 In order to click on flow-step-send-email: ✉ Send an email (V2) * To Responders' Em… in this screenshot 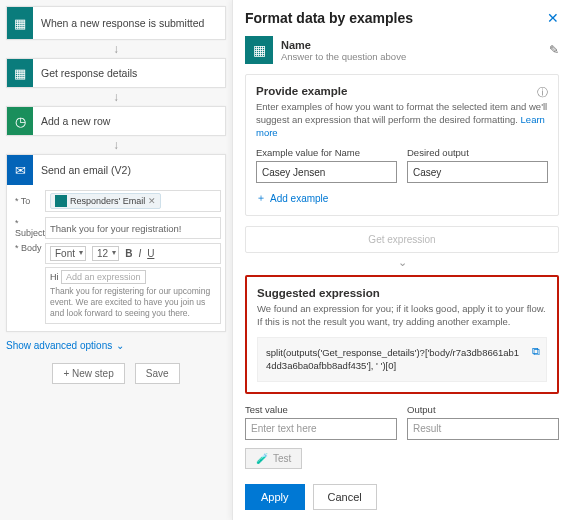, I will do `click(116, 243)`.